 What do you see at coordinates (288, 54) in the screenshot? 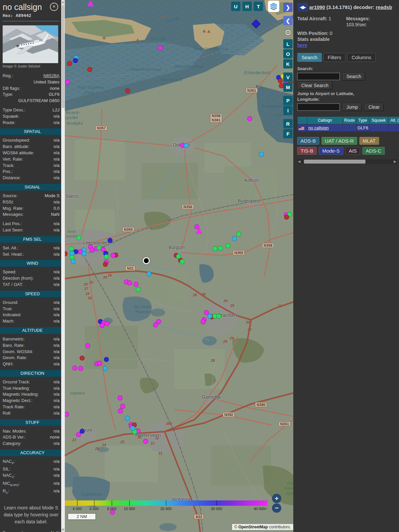
I see `map-button-o: O` at bounding box center [288, 54].